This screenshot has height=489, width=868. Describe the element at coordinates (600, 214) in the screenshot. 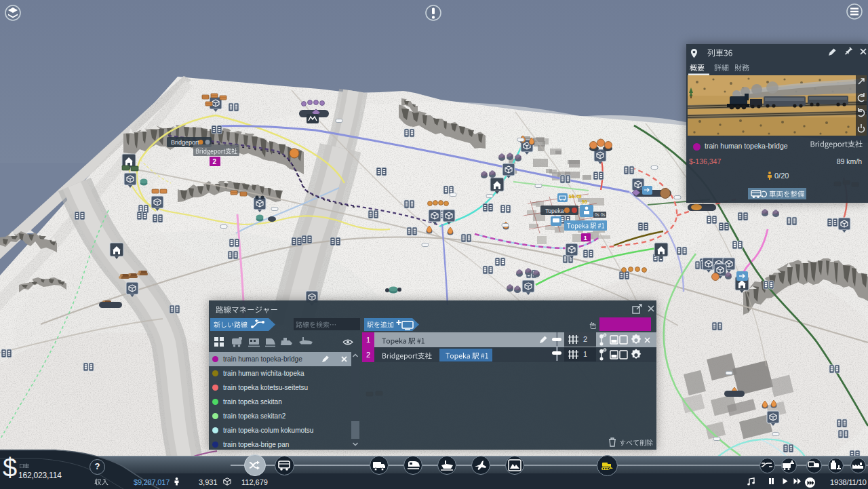

I see `svg-text: 0s 0s` at that location.